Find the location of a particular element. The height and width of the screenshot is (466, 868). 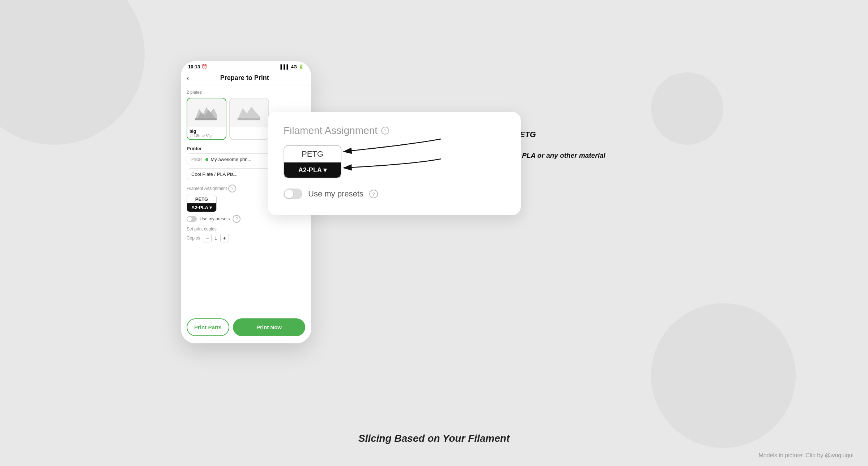

filament-petg-label: PETG is located at coordinates (202, 199).